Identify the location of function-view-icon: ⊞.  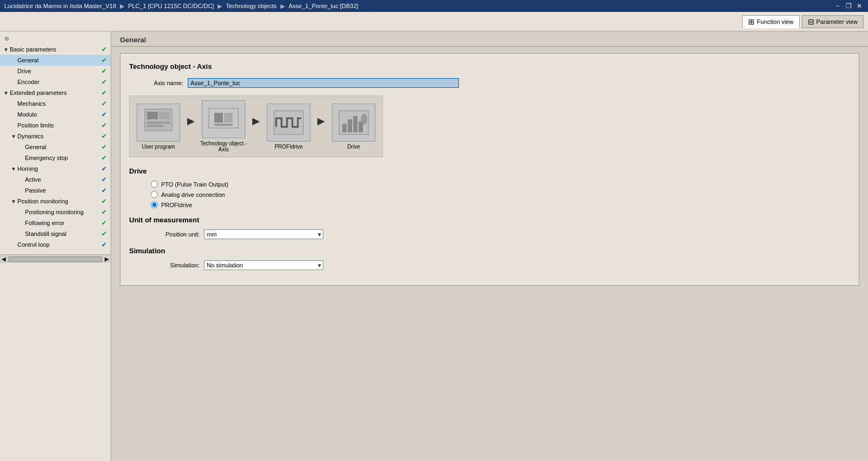
(751, 22).